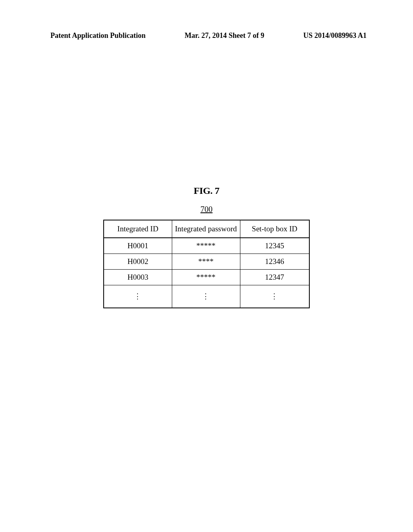 Image resolution: width=413 pixels, height=532 pixels. I want to click on table-ellipsis-row: ⋮ ⋮ ⋮, so click(206, 297).